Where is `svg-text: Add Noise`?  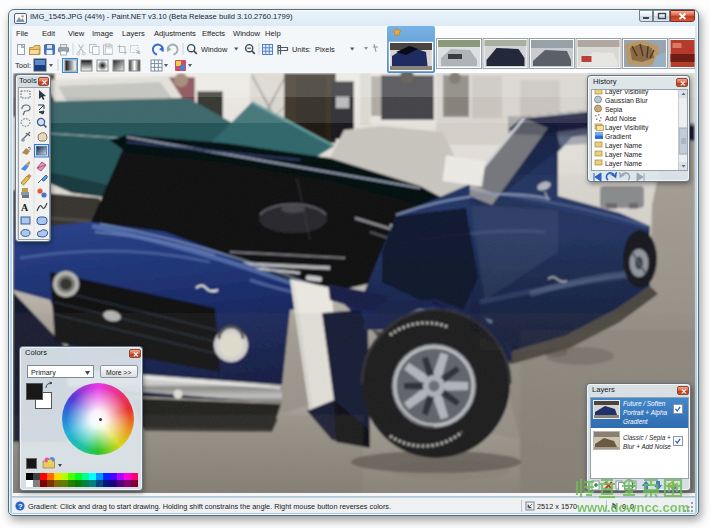
svg-text: Add Noise is located at coordinates (621, 118).